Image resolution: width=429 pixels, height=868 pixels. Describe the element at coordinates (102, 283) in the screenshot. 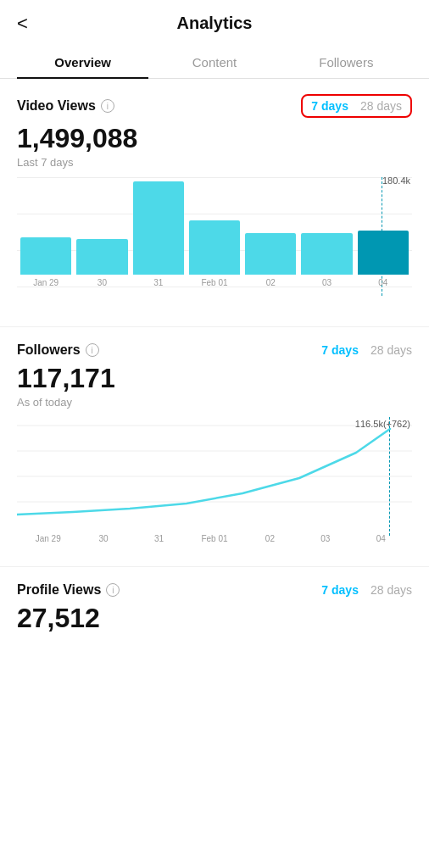

I see `bar-label: 30` at that location.